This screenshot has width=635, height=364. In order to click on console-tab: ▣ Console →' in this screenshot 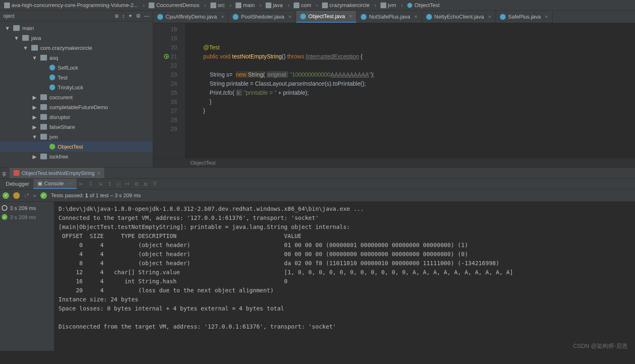, I will do `click(55, 184)`.